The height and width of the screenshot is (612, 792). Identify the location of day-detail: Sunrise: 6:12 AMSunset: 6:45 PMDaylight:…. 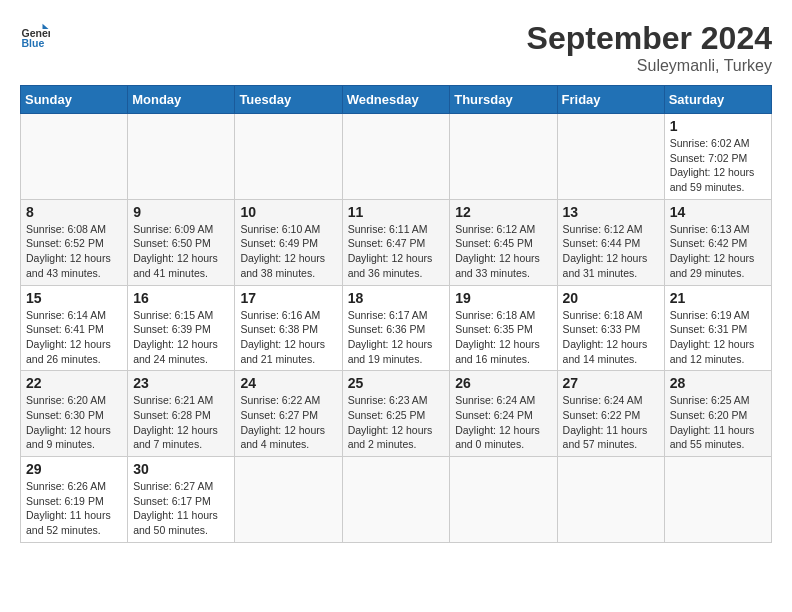
(503, 252).